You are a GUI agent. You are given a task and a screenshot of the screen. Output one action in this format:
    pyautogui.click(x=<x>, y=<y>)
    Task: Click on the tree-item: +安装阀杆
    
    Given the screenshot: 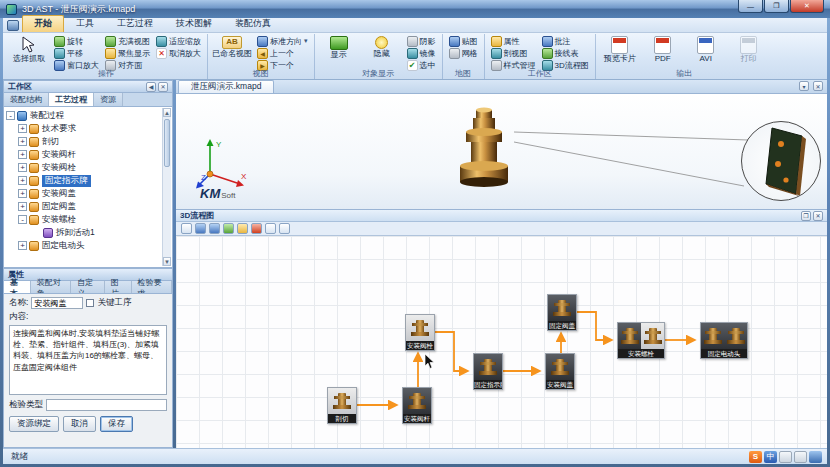 What is the action you would take?
    pyautogui.click(x=84, y=154)
    